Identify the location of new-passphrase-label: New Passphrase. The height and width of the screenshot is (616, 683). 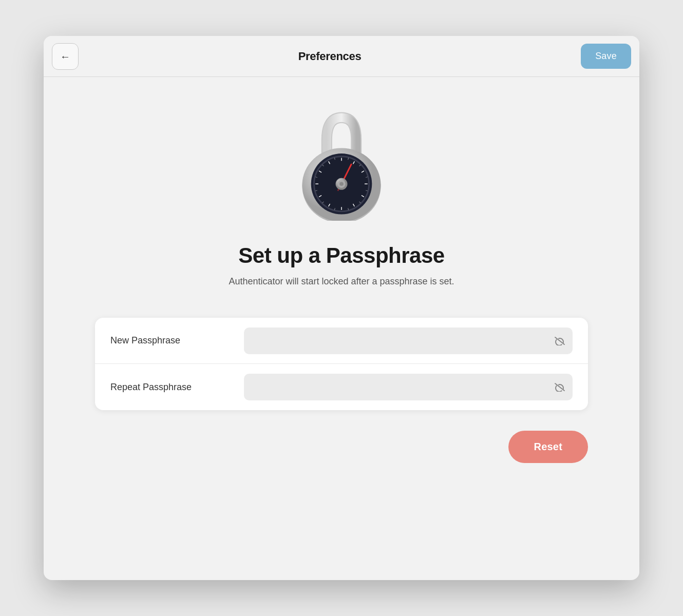
(177, 341).